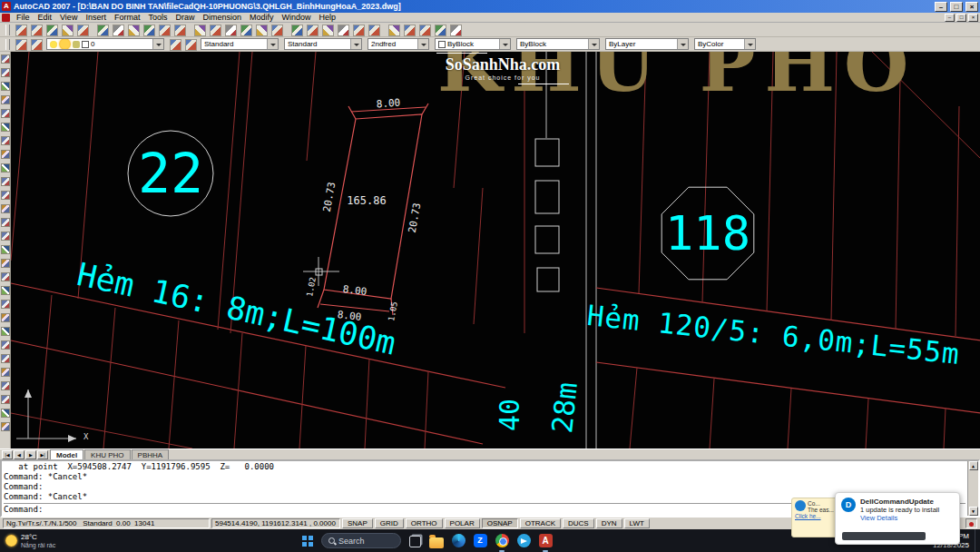  What do you see at coordinates (610, 523) in the screenshot?
I see `dyn-toggle: DYN` at bounding box center [610, 523].